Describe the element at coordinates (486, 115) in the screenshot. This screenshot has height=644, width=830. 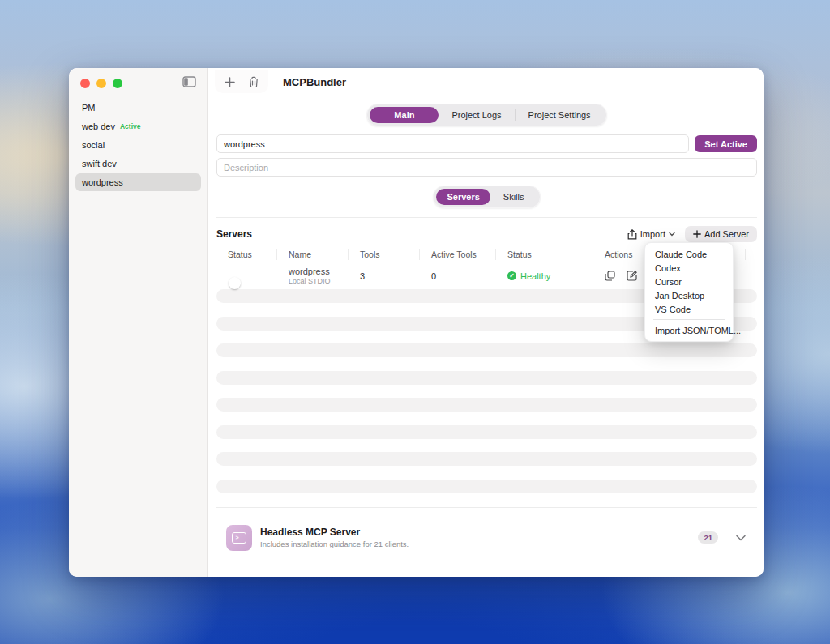
I see `main-tabs: Main Project Logs Project Settings` at that location.